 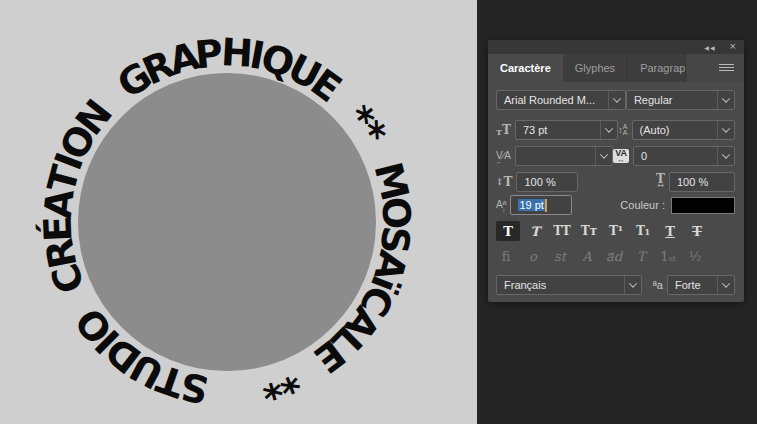 What do you see at coordinates (684, 156) in the screenshot?
I see `tracking-field: 0` at bounding box center [684, 156].